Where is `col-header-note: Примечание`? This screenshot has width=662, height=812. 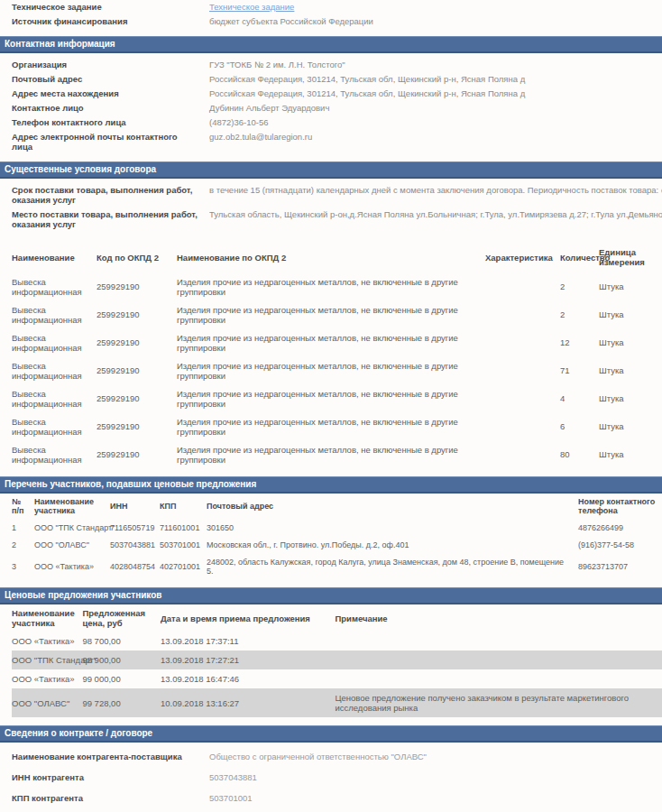 col-header-note: Примечание is located at coordinates (498, 618).